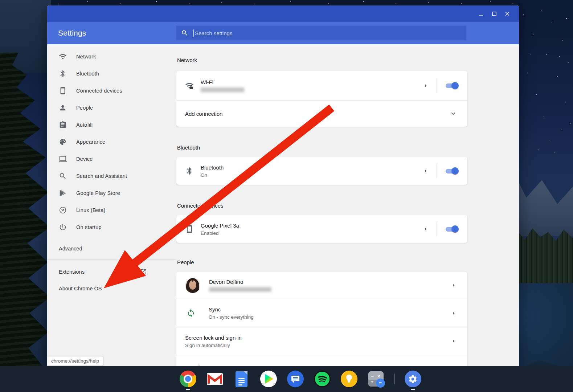 The width and height of the screenshot is (573, 392). Describe the element at coordinates (112, 249) in the screenshot. I see `sidebar-advanced-toggle: Advanced` at that location.